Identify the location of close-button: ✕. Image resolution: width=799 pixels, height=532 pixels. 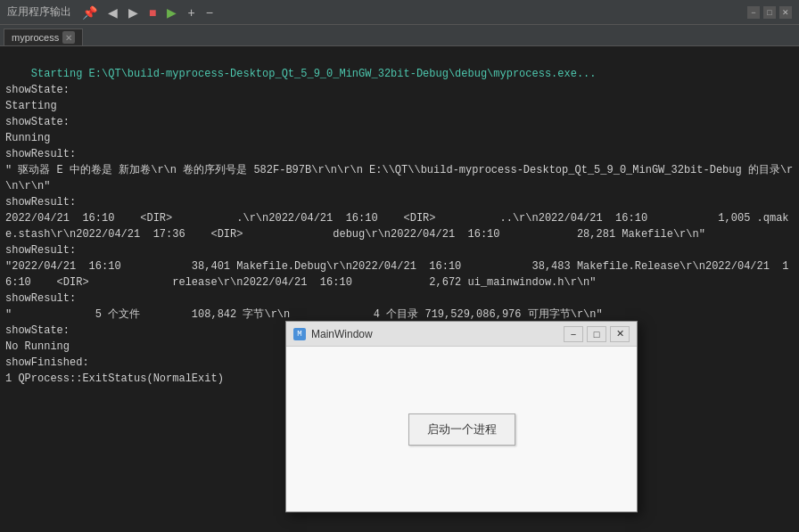
(786, 12).